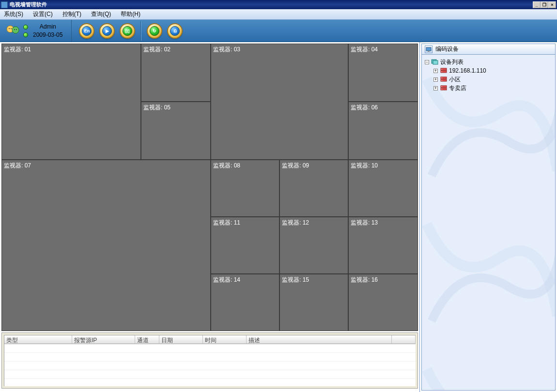  What do you see at coordinates (38, 340) in the screenshot?
I see `event-col-type: 类型` at bounding box center [38, 340].